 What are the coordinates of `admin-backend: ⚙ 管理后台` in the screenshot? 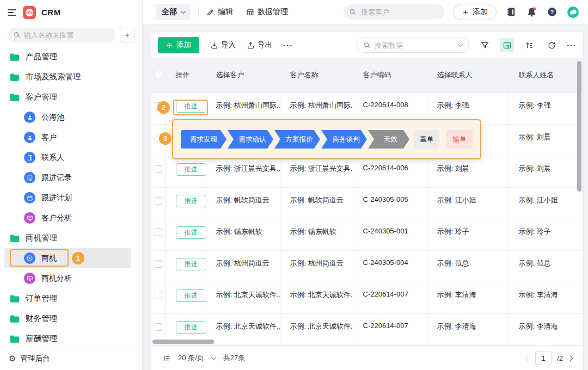 It's located at (71, 358).